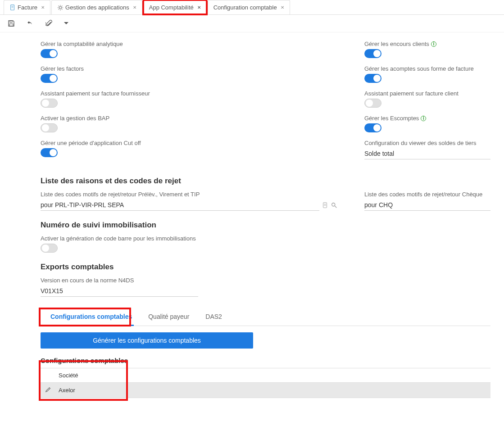  Describe the element at coordinates (189, 143) in the screenshot. I see `field-label: Gérer une période d'application Cut off` at that location.